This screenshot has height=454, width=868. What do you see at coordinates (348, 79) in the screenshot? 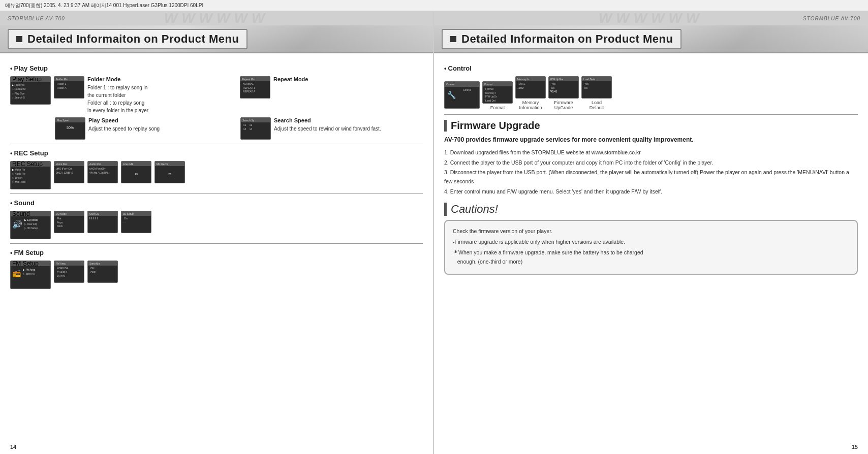
I see `repeat-mode-title: Repeat Mode` at bounding box center [348, 79].